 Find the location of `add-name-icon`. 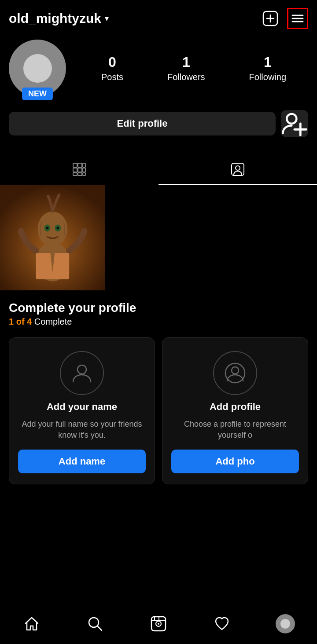

add-name-icon is located at coordinates (82, 373).